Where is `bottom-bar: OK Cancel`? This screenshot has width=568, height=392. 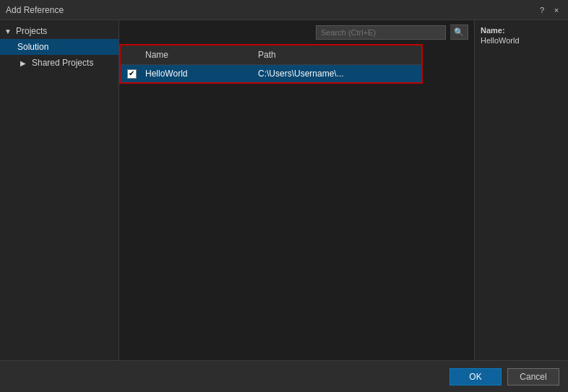 bottom-bar: OK Cancel is located at coordinates (284, 376).